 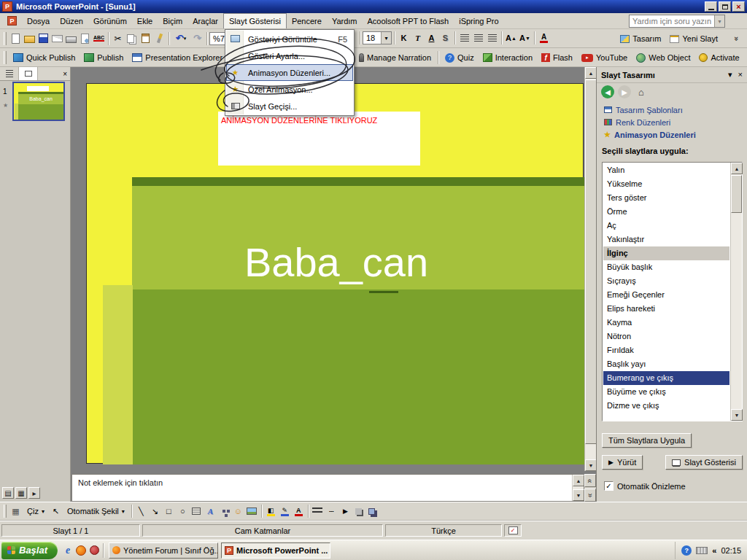 What do you see at coordinates (737, 39) in the screenshot?
I see `toolbar-options-button: »` at bounding box center [737, 39].